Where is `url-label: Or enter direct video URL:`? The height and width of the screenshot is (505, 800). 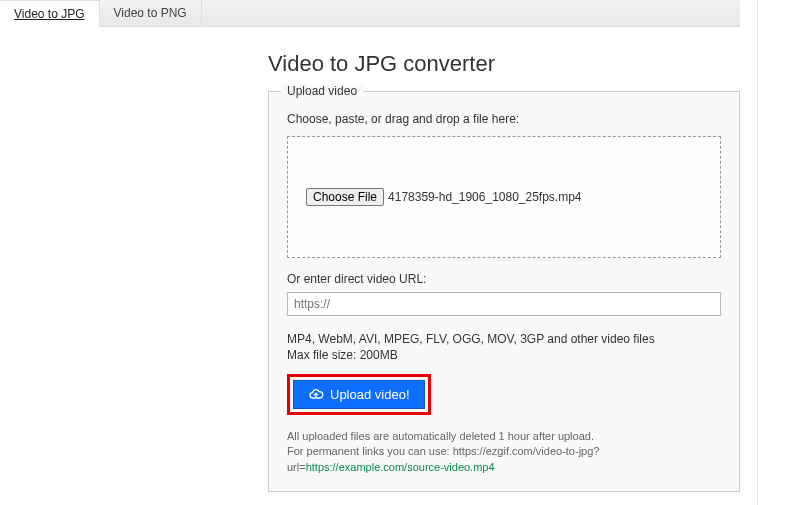
url-label: Or enter direct video URL: is located at coordinates (504, 279).